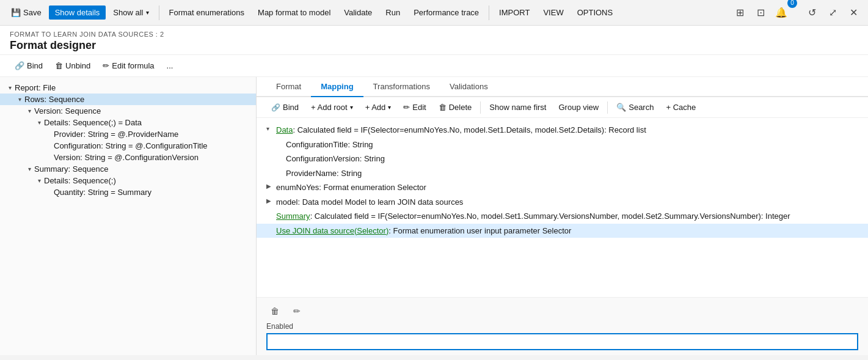 The width and height of the screenshot is (868, 360). What do you see at coordinates (324, 174) in the screenshot?
I see `map-text: ProviderName: String` at bounding box center [324, 174].